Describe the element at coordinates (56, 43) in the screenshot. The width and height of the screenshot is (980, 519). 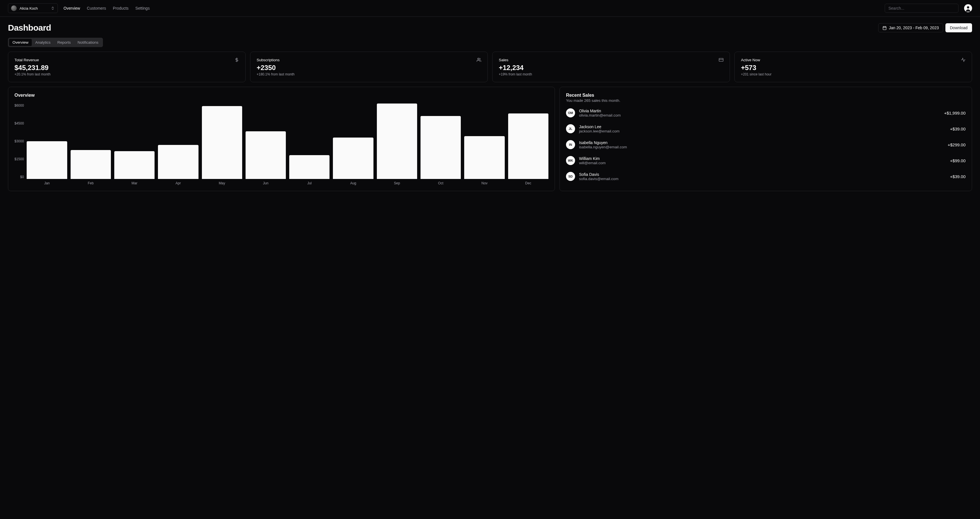
I see `dashboard-tabs: OverviewAnalyticsReportsNotifications` at that location.